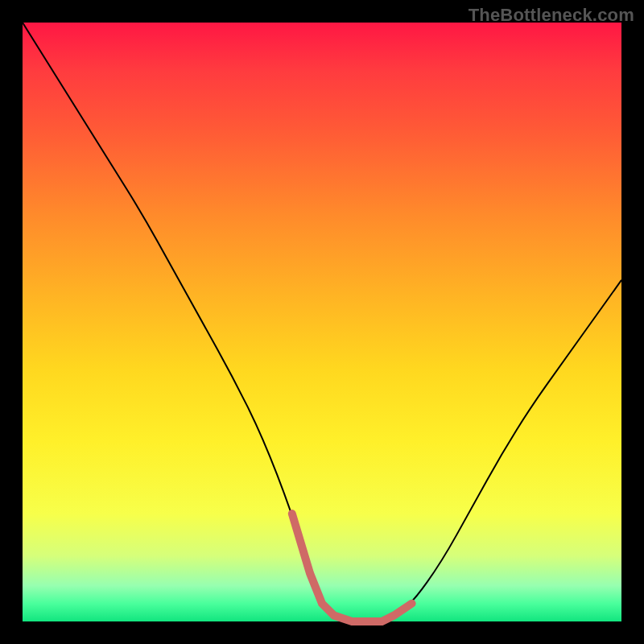 The width and height of the screenshot is (644, 644). What do you see at coordinates (353, 568) in the screenshot?
I see `highlight-segment` at bounding box center [353, 568].